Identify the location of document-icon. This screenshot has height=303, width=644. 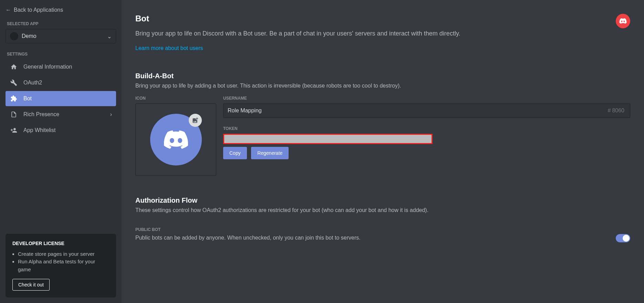
(14, 114).